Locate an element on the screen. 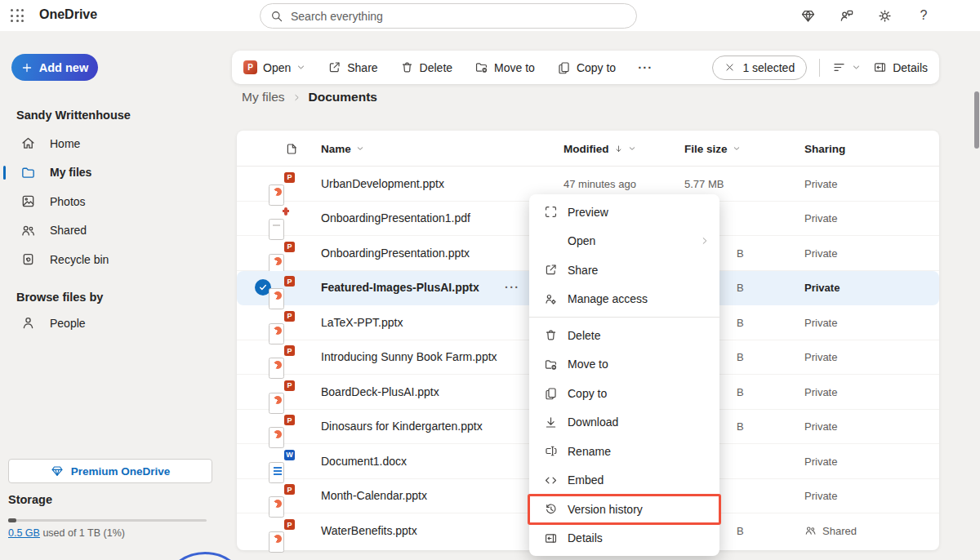  menu-item-delete: Delete is located at coordinates (624, 336).